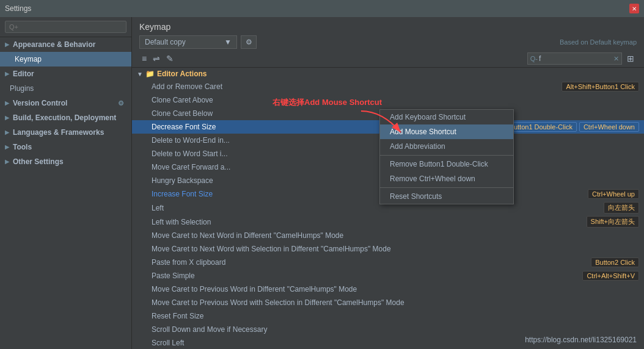  What do you see at coordinates (415, 196) in the screenshot?
I see `menu-item-label: Reset Shortcuts` at bounding box center [415, 196].